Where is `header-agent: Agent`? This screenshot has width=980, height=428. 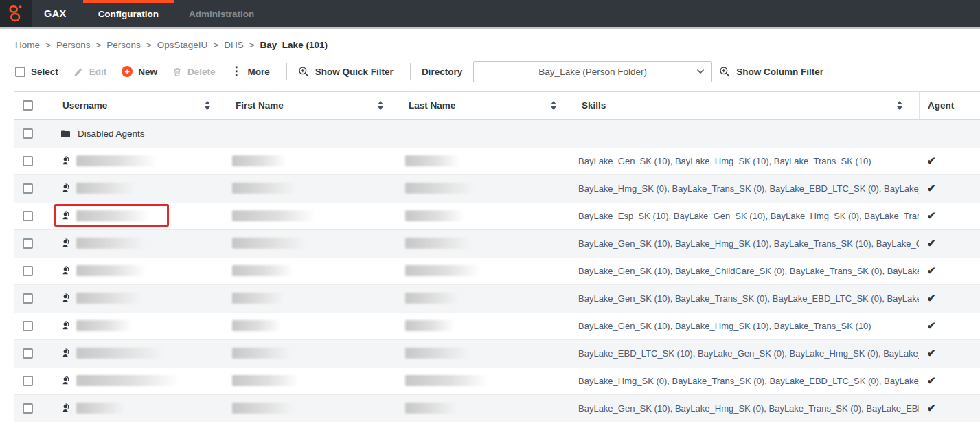 header-agent: Agent is located at coordinates (949, 106).